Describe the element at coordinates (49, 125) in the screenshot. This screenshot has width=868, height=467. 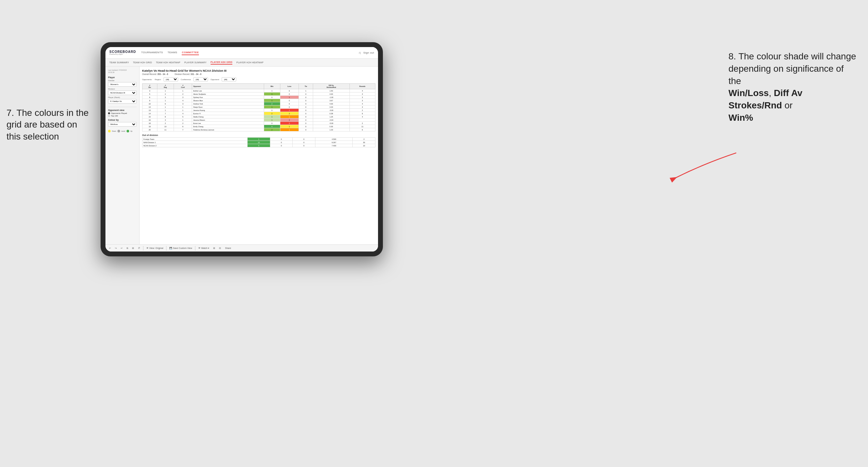
I see `annotation-left: 7. The colours in the grid are based on …` at that location.